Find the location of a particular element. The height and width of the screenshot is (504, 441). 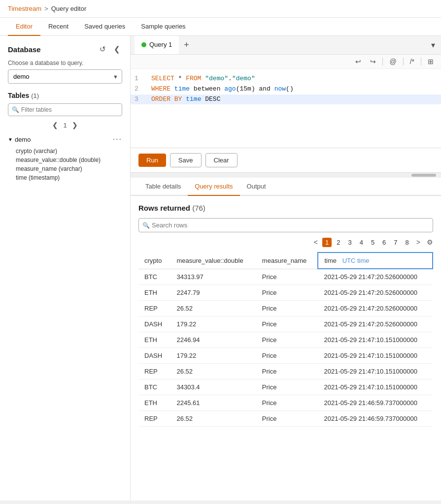

page-3-btn: 3 is located at coordinates (350, 242).